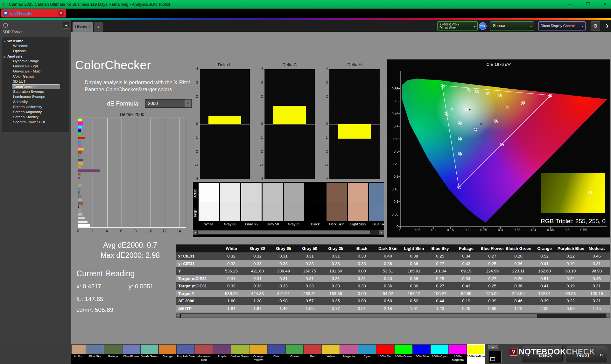 The height and width of the screenshot is (364, 611). What do you see at coordinates (315, 205) in the screenshot?
I see `patch-black: Black` at bounding box center [315, 205].